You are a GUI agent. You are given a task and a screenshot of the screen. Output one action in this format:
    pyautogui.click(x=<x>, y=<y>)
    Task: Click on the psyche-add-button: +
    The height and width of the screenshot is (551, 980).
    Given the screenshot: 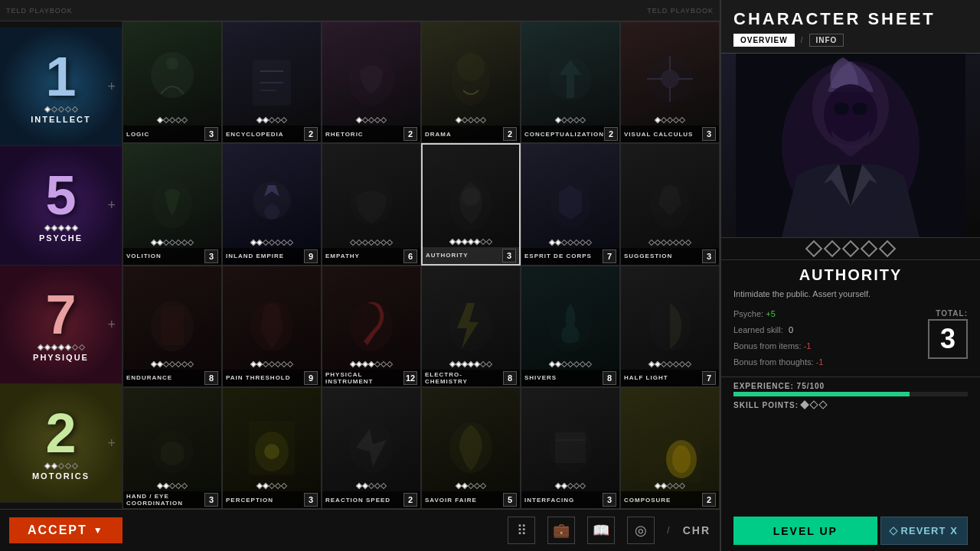 What is the action you would take?
    pyautogui.click(x=112, y=205)
    